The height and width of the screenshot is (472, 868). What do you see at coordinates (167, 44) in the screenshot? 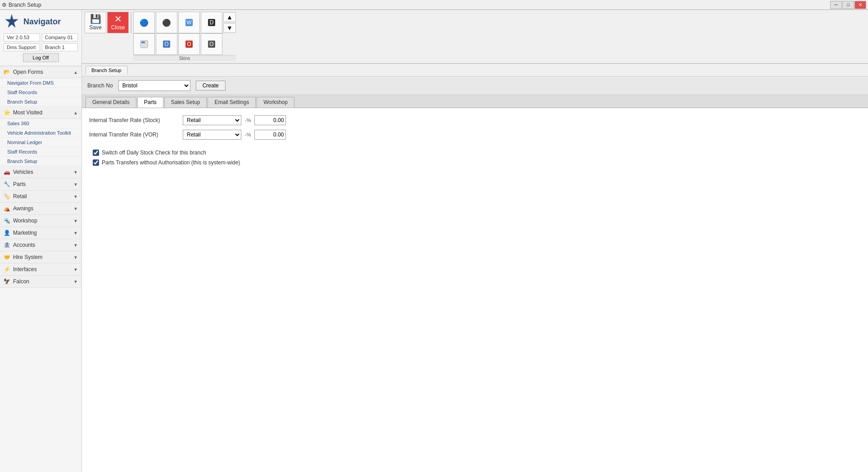
I see `skin-btn-6: O` at bounding box center [167, 44].